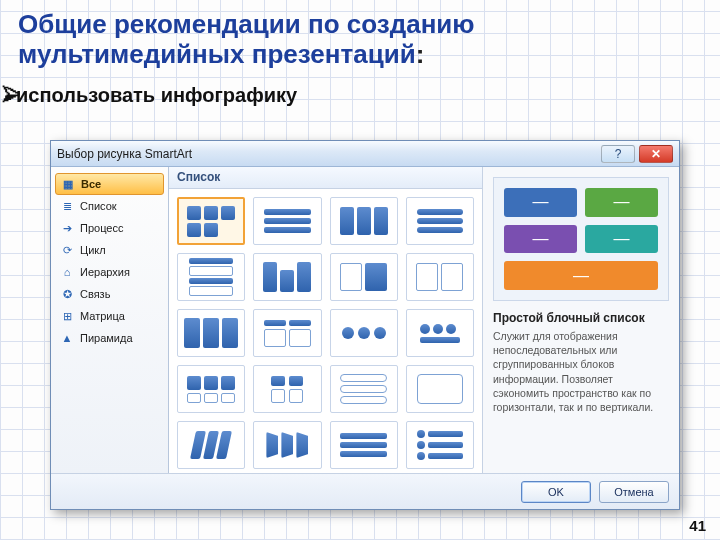 This screenshot has height=540, width=720. Describe the element at coordinates (102, 316) in the screenshot. I see `category-label: Матрица` at that location.